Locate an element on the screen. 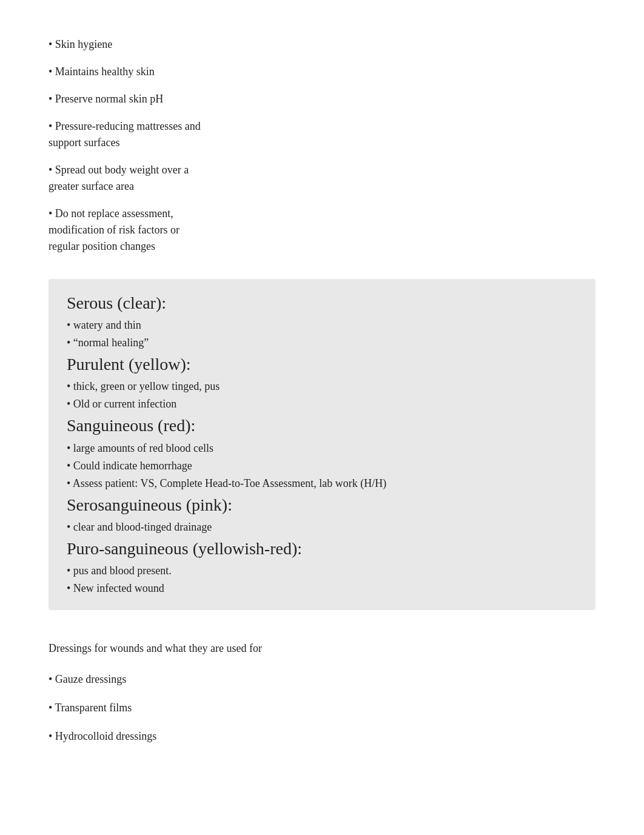 This screenshot has width=644, height=835. list-item: Old or current infection is located at coordinates (322, 404).